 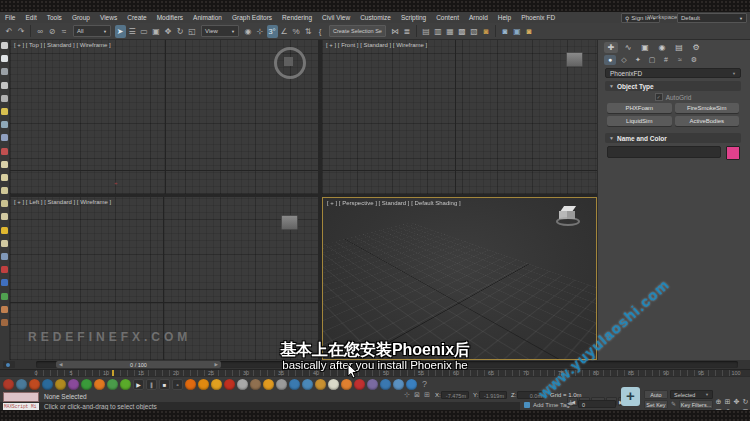 I want to click on menu-file: File, so click(x=10, y=18).